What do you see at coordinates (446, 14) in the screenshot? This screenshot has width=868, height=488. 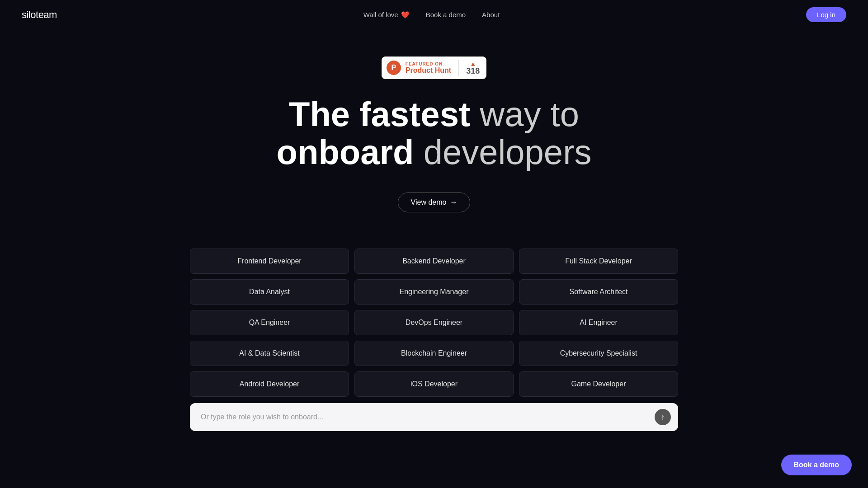 I see `nav-book-demo: Book a demo` at bounding box center [446, 14].